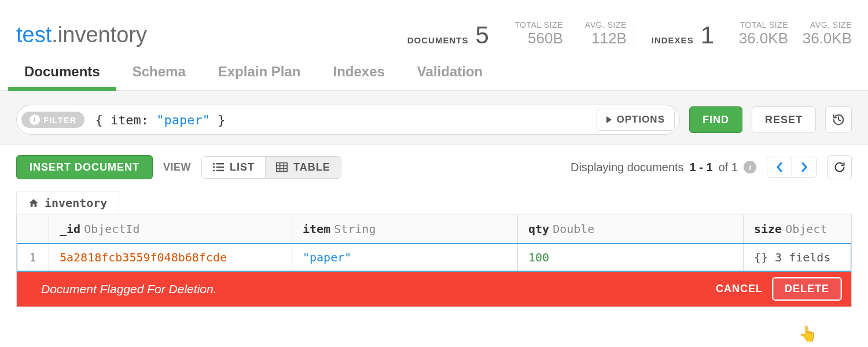 The image size is (868, 347). What do you see at coordinates (34, 203) in the screenshot?
I see `home-icon` at bounding box center [34, 203].